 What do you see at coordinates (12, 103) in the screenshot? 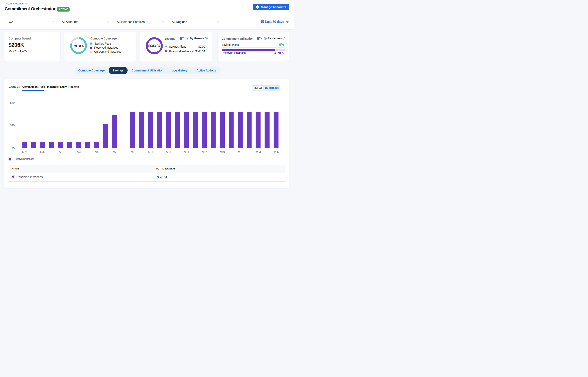
I see `svg-text: $40` at bounding box center [12, 103].